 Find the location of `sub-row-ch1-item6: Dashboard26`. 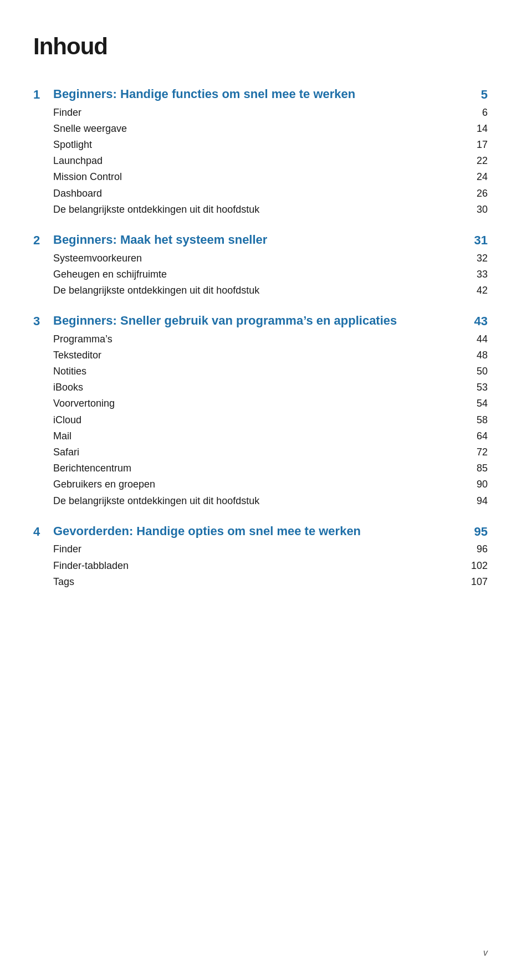

sub-row-ch1-item6: Dashboard26 is located at coordinates (260, 194).